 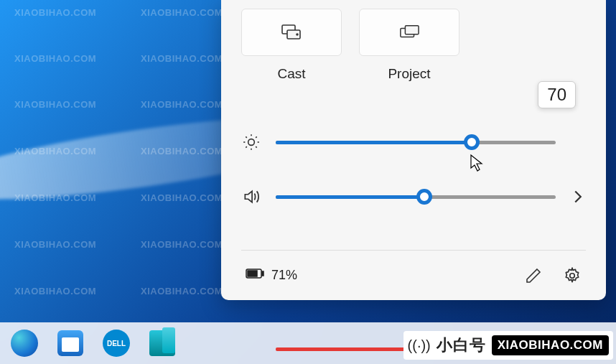 What do you see at coordinates (419, 346) in the screenshot?
I see `signal-icon: ((·))` at bounding box center [419, 346].